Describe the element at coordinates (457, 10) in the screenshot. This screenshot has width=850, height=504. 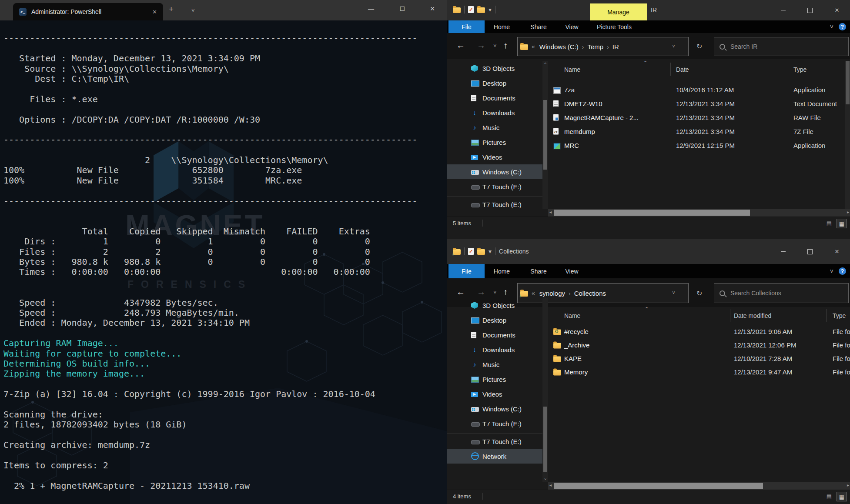
I see `folder-icon` at that location.